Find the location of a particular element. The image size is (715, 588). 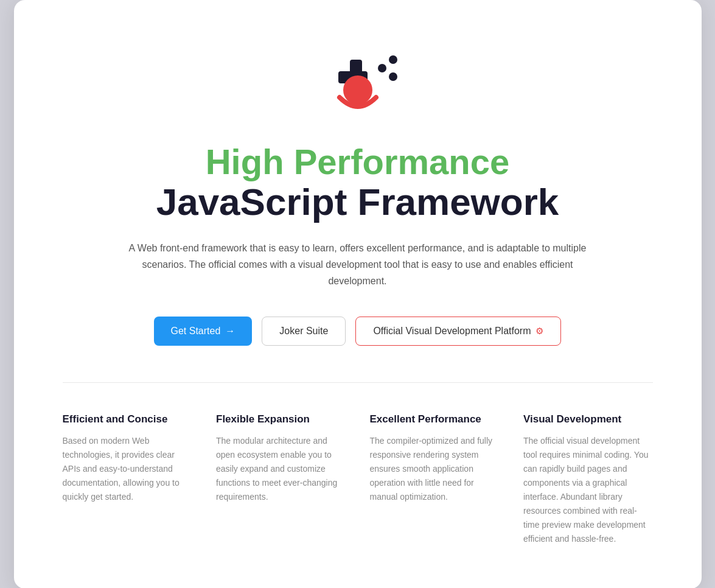

feature-title-2: Excellent Performance is located at coordinates (434, 419).